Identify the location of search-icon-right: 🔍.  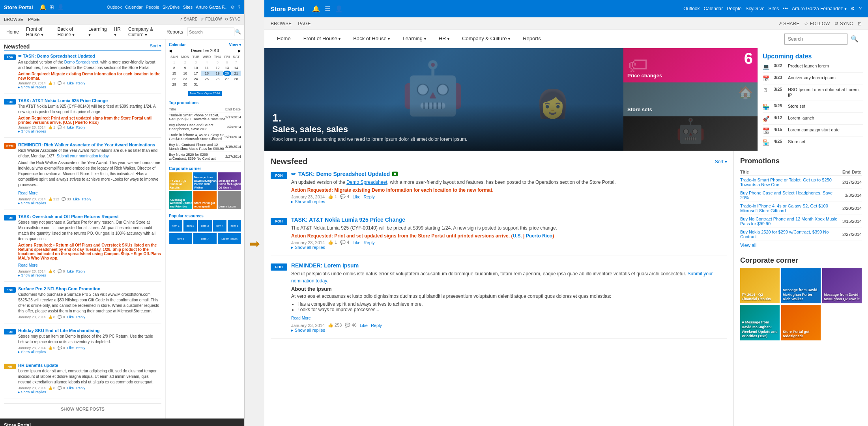
(855, 39).